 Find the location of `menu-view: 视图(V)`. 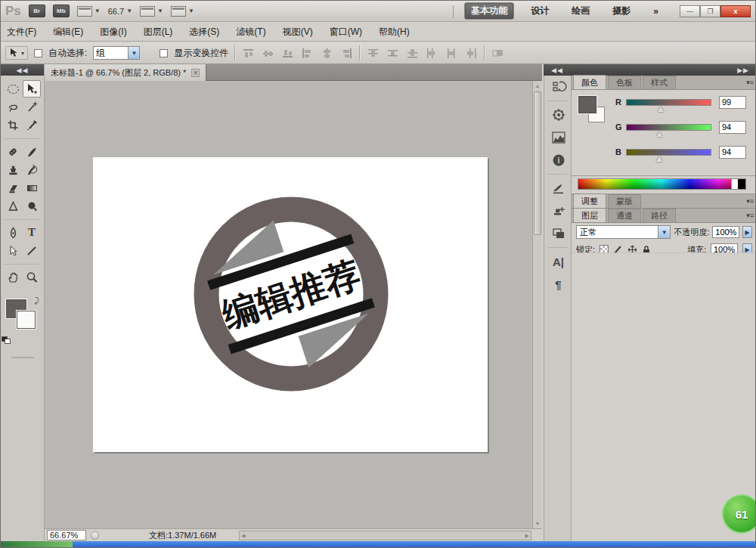

menu-view: 视图(V) is located at coordinates (298, 32).